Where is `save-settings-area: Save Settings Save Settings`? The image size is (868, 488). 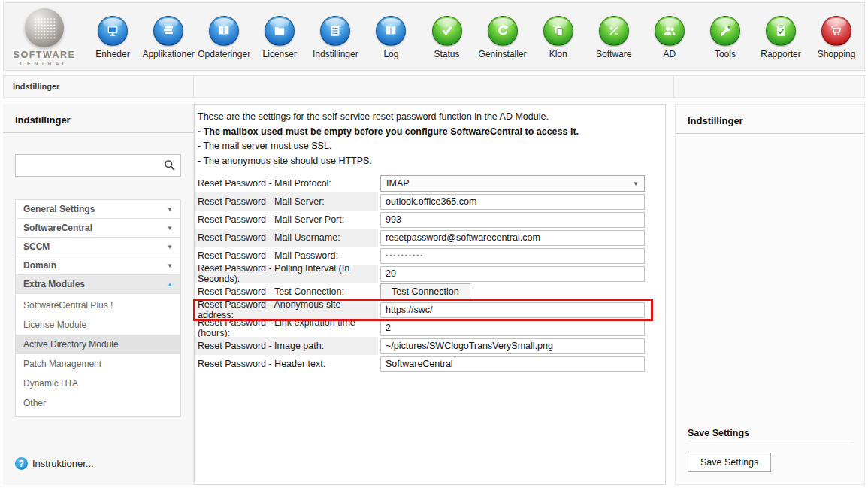
save-settings-area: Save Settings Save Settings is located at coordinates (770, 450).